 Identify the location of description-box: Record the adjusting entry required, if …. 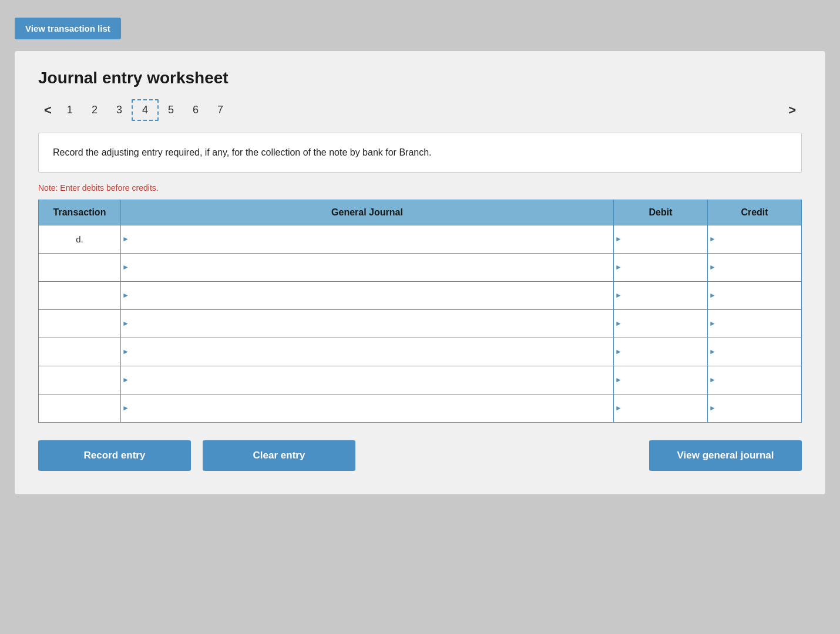
(420, 153).